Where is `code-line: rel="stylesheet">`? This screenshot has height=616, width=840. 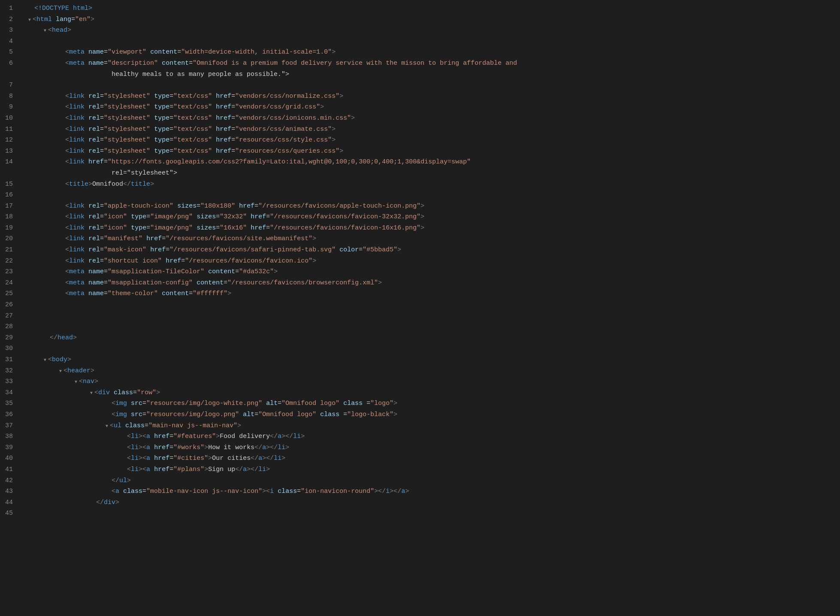 code-line: rel="stylesheet"> is located at coordinates (434, 174).